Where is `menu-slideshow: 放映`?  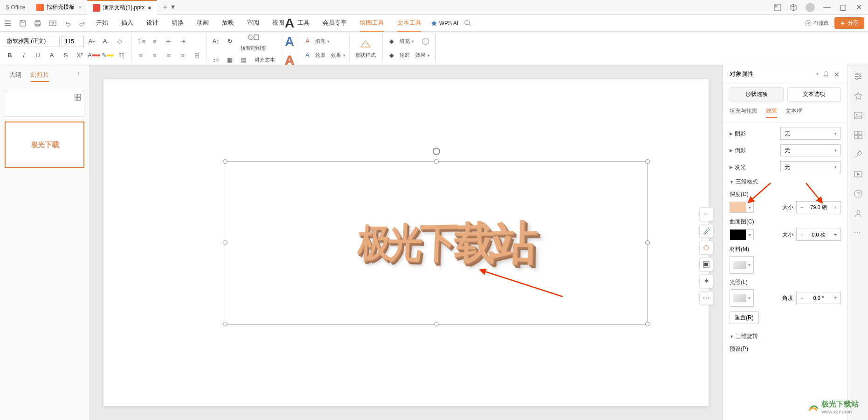
menu-slideshow: 放映 is located at coordinates (228, 23).